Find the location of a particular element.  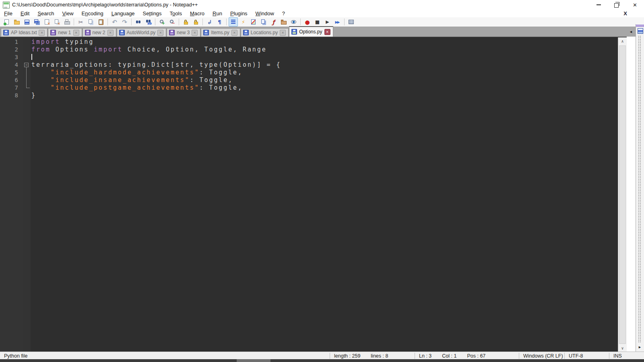

menu-item-language: Language is located at coordinates (123, 14).